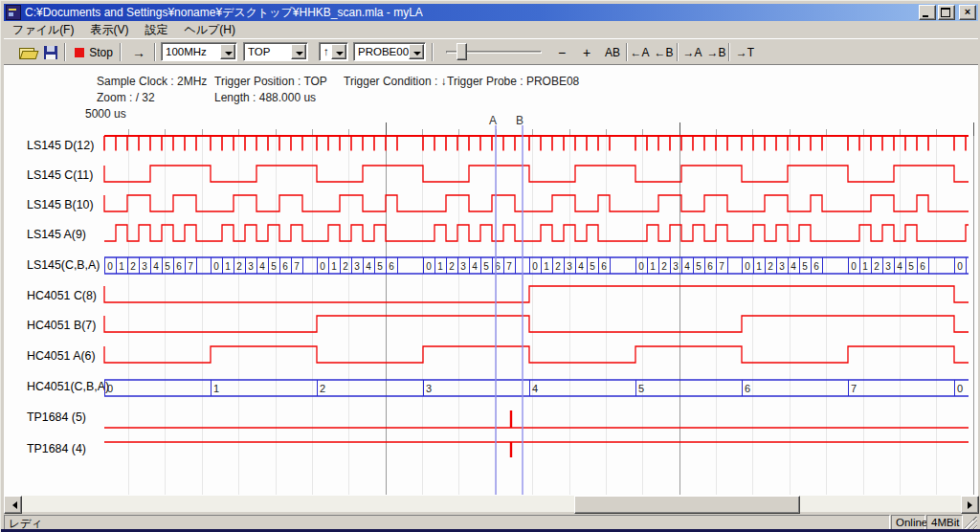 The height and width of the screenshot is (532, 980). I want to click on trigger-edge-value: ↑, so click(326, 52).